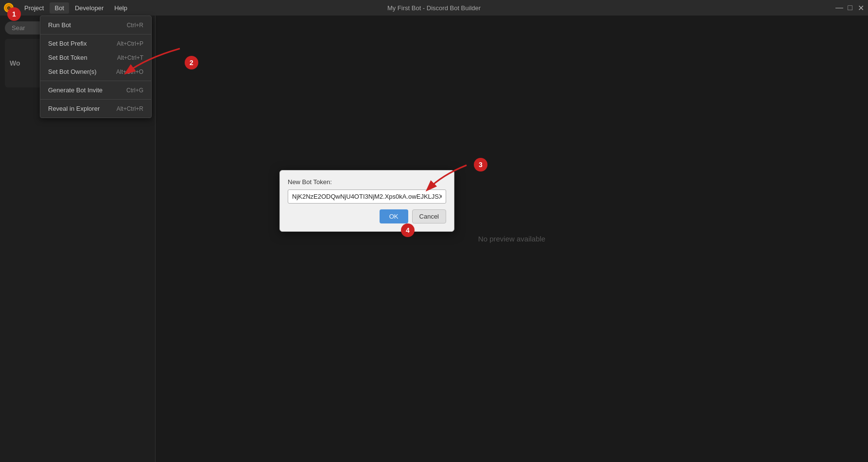 This screenshot has width=868, height=462. What do you see at coordinates (96, 44) in the screenshot?
I see `dropdown-set-prefix: Set Bot Prefix Alt+Ctrl+P` at bounding box center [96, 44].